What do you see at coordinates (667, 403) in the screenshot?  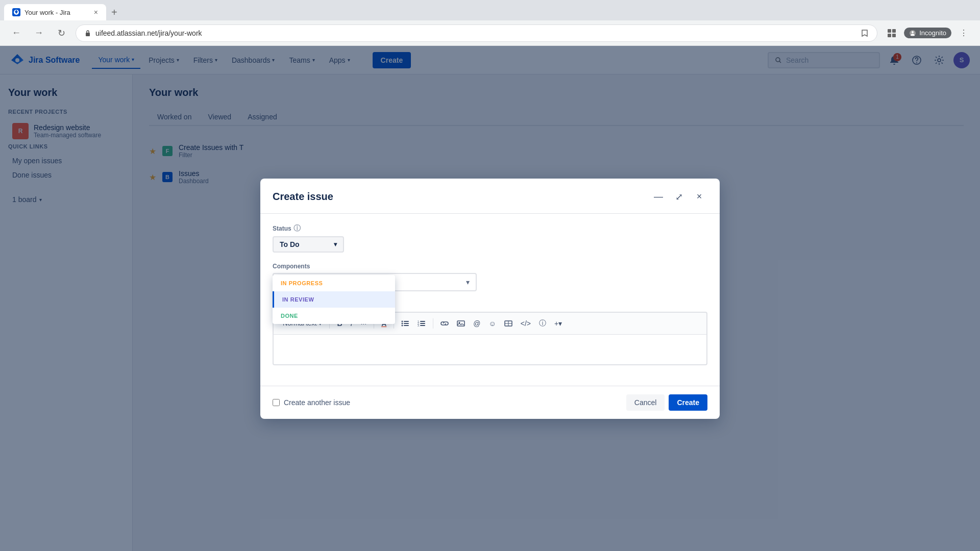 I see `modal-footer-actions: Cancel Create` at bounding box center [667, 403].